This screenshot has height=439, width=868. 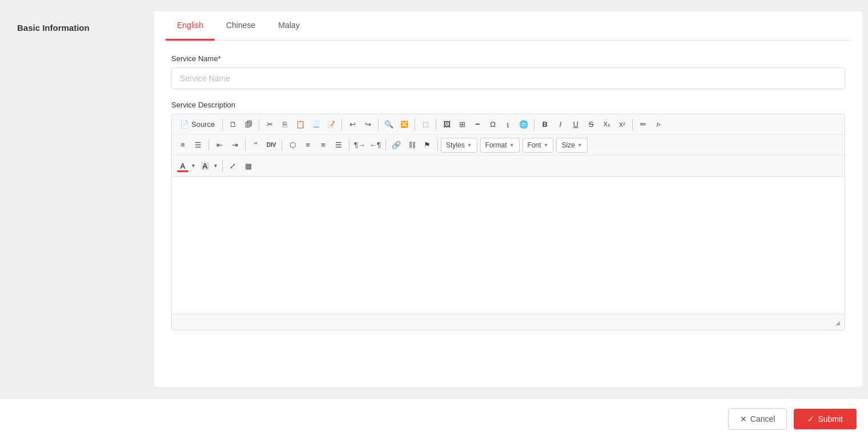 I want to click on format-label: Format, so click(x=496, y=145).